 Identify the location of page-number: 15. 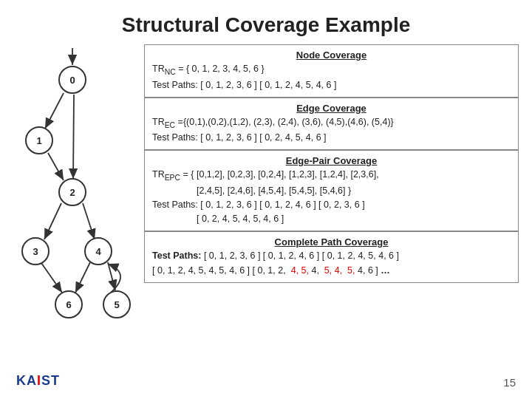
(510, 383).